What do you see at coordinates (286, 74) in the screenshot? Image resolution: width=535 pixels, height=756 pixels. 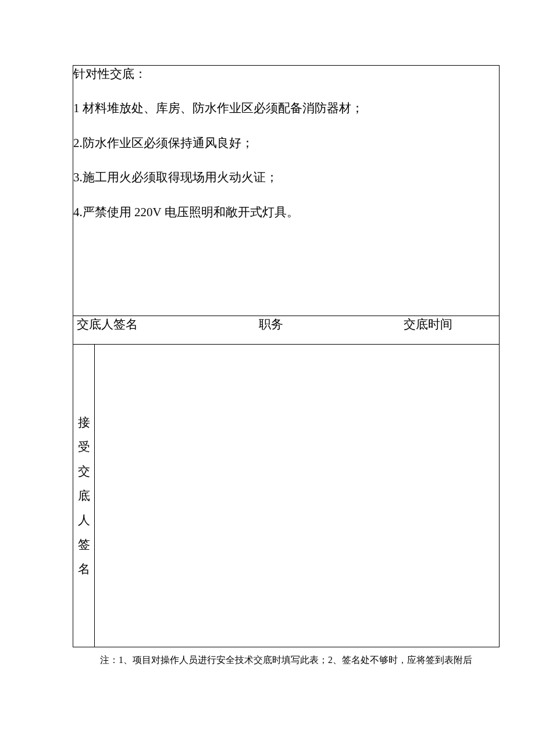 I see `content-heading: 针对性交底：` at bounding box center [286, 74].